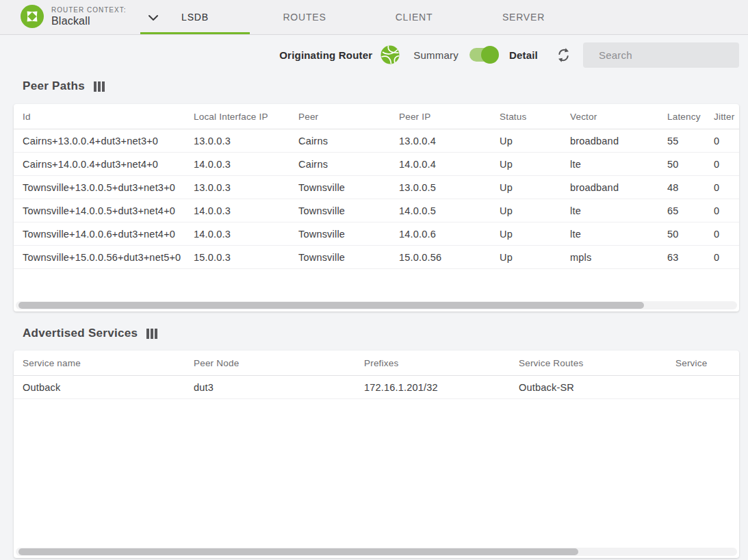 Image resolution: width=748 pixels, height=560 pixels. Describe the element at coordinates (376, 116) in the screenshot. I see `table-header-row: IdLocal Interface IPPeerPeer IPStatusVec…` at that location.